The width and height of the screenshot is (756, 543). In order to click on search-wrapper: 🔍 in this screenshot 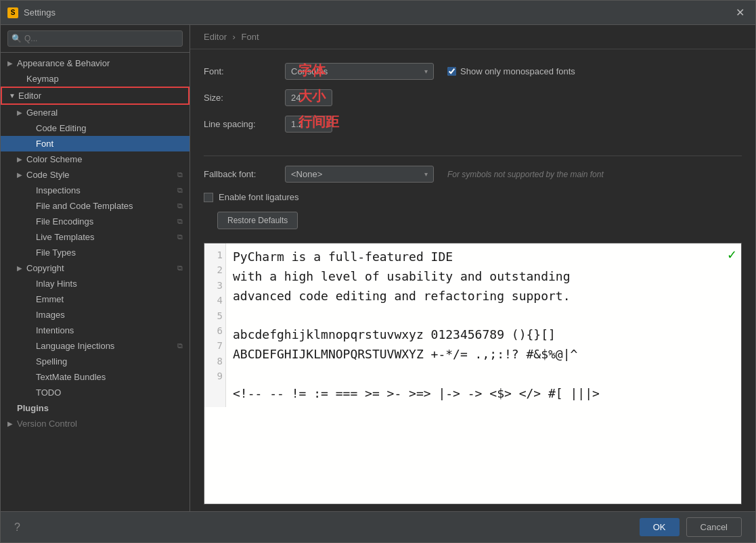, I will do `click(95, 39)`.